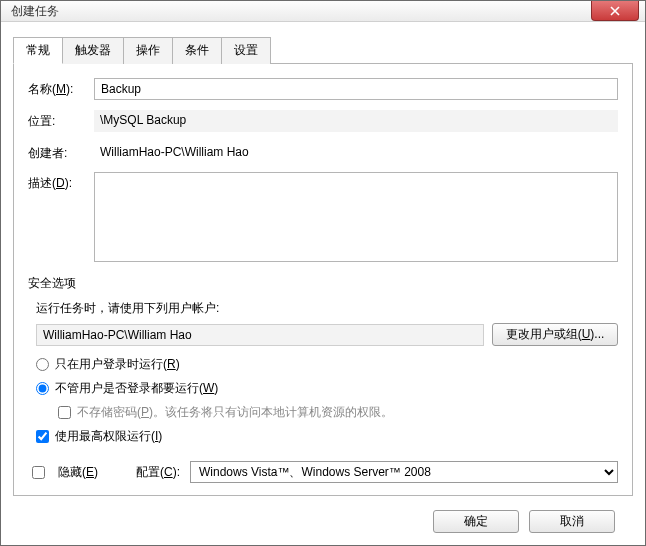  What do you see at coordinates (235, 412) in the screenshot?
I see `no-store-password-label: 不存储密码(P)。该任务将只有访问本地计算机资源的权限。` at bounding box center [235, 412].